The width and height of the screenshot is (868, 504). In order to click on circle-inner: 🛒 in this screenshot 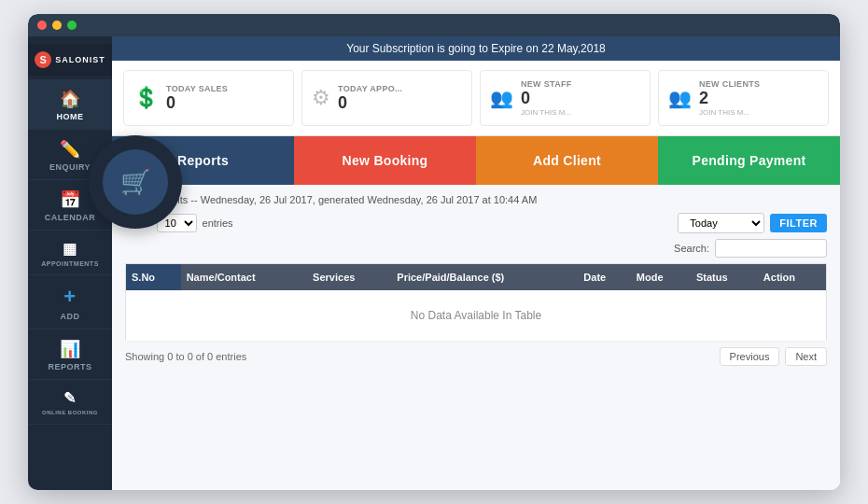, I will do `click(135, 182)`.